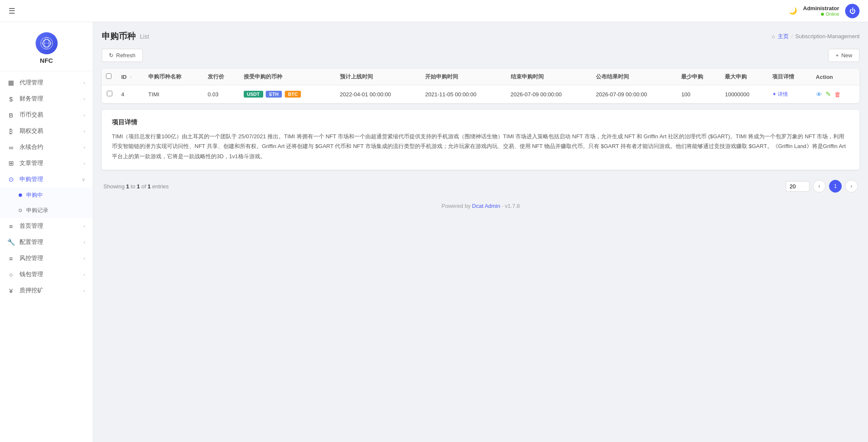 Image resolution: width=868 pixels, height=442 pixels. Describe the element at coordinates (47, 115) in the screenshot. I see `sidebar-item-coin-trade: B币币交易 ‹` at that location.